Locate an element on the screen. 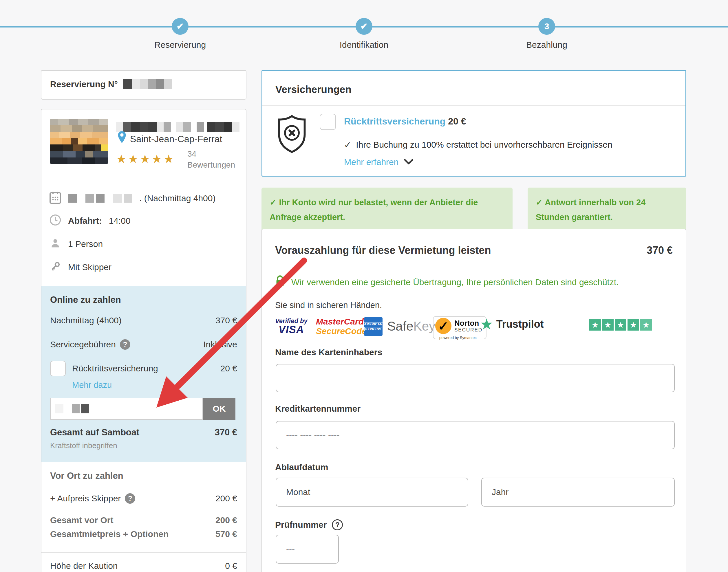 The height and width of the screenshot is (572, 728). more-info-link: Mehr dazu is located at coordinates (92, 385).